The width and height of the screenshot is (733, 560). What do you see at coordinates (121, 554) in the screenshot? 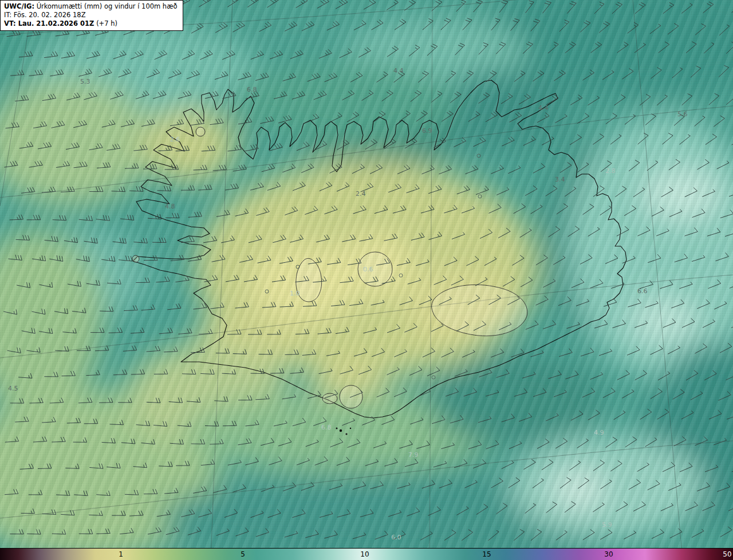
I see `colorbar-tick-label: 1` at bounding box center [121, 554].